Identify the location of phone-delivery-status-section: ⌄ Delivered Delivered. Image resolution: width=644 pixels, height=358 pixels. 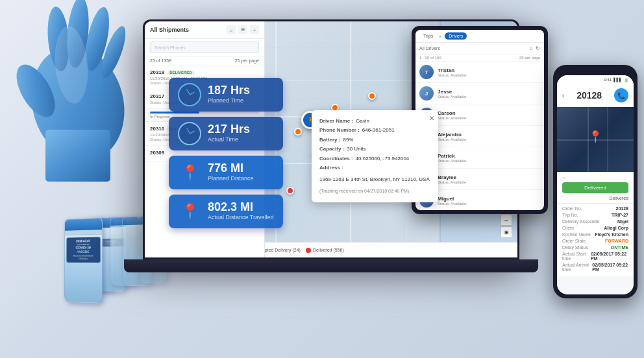
(595, 188).